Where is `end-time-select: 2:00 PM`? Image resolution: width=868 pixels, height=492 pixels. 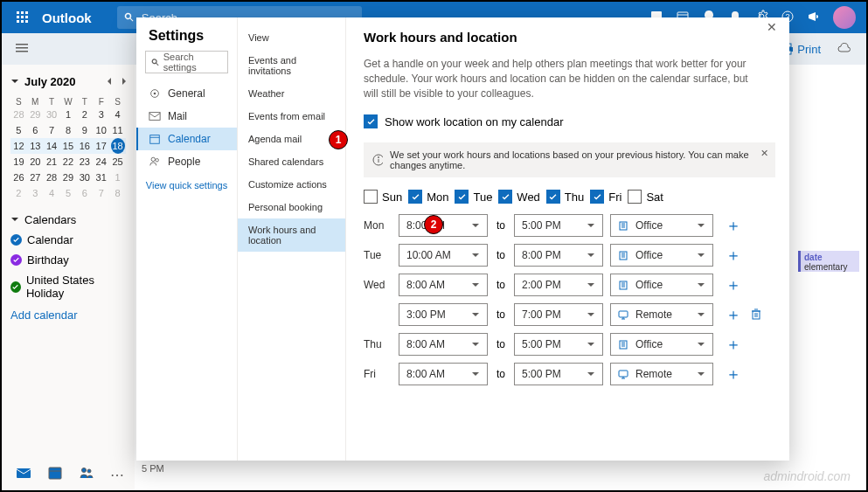 end-time-select: 2:00 PM is located at coordinates (559, 285).